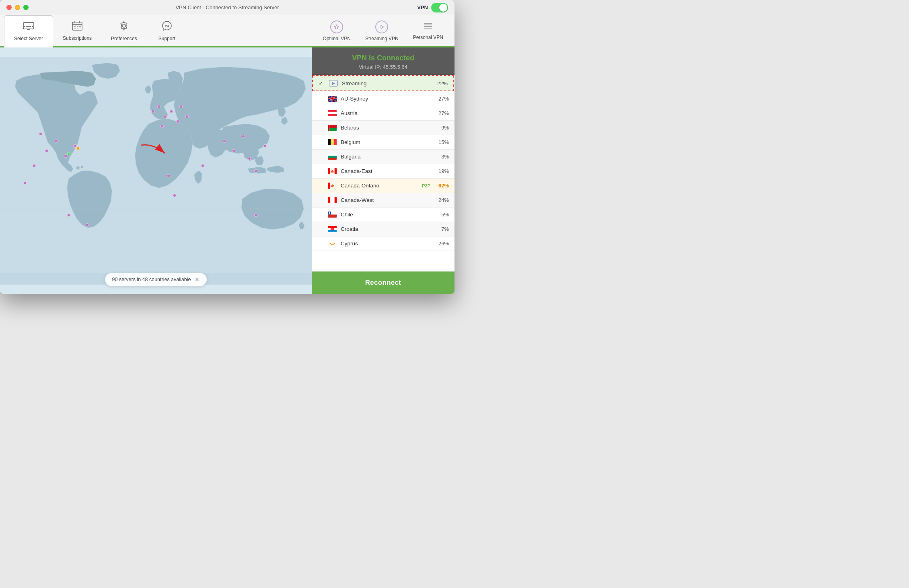 This screenshot has height=588, width=909. I want to click on server-flag-hr, so click(332, 229).